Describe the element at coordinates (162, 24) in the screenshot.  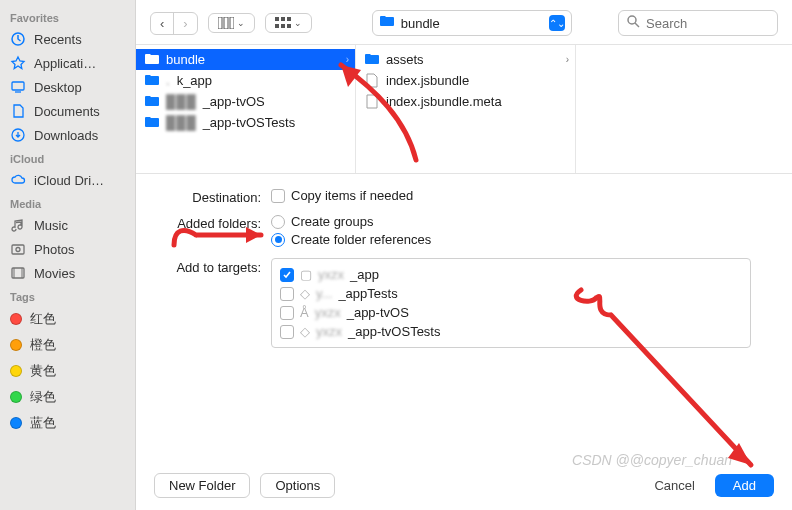
I see `back-button: ‹` at that location.